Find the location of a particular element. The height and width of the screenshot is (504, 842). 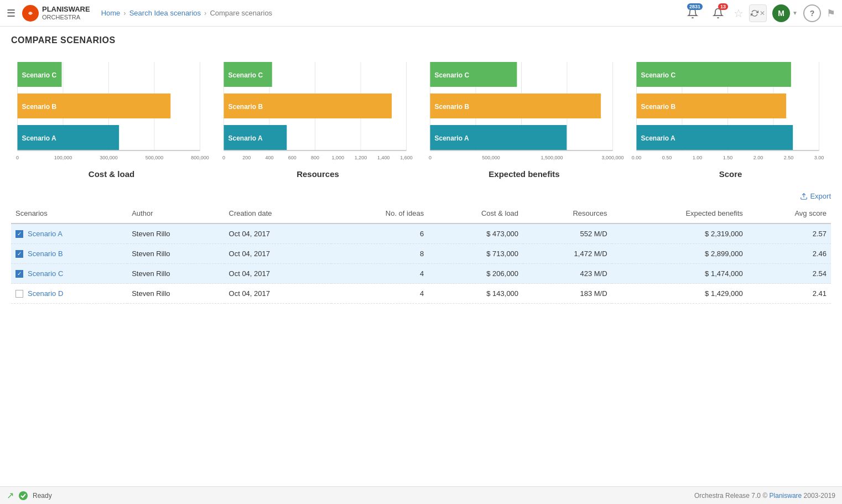

row-name-2: ✓Scenario C is located at coordinates (69, 274).